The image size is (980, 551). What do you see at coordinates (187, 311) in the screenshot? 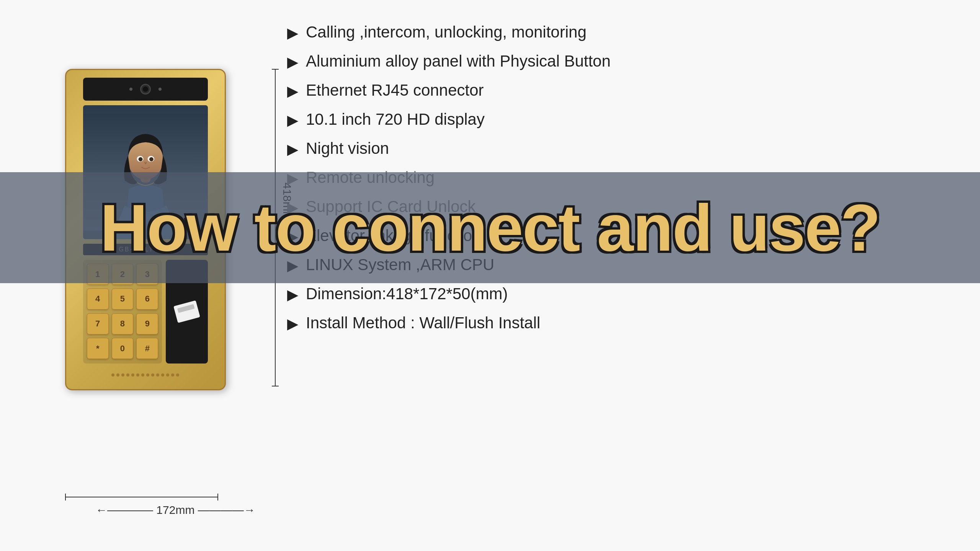
I see `card-icon` at bounding box center [187, 311].